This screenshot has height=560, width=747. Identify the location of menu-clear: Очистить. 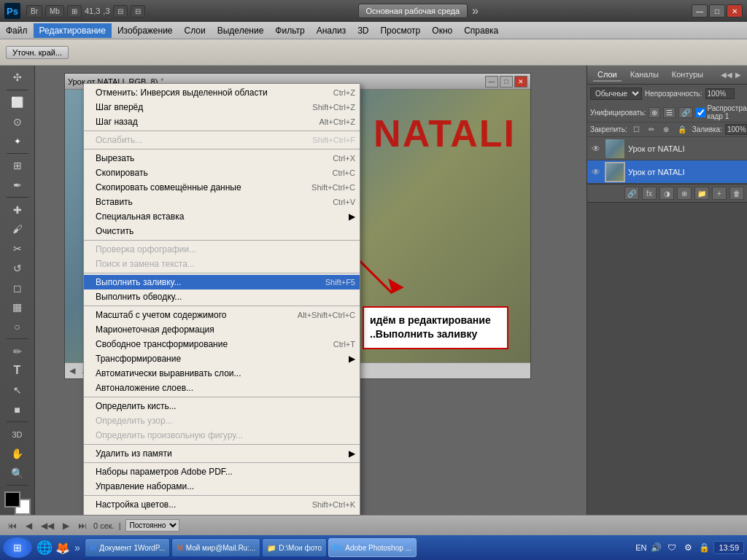
(222, 231).